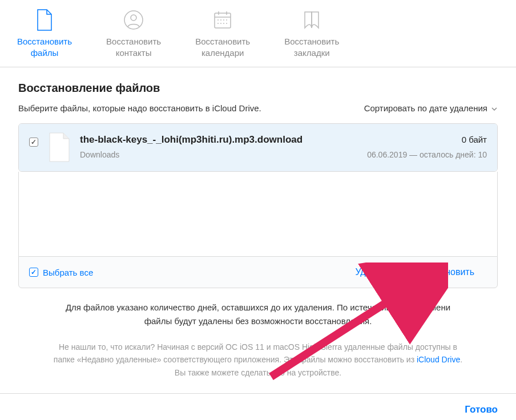 The height and width of the screenshot is (420, 516). Describe the element at coordinates (258, 147) in the screenshot. I see `file-row: the-black-keys_-_lohi(mp3hiti.ru).mp3.do…` at that location.